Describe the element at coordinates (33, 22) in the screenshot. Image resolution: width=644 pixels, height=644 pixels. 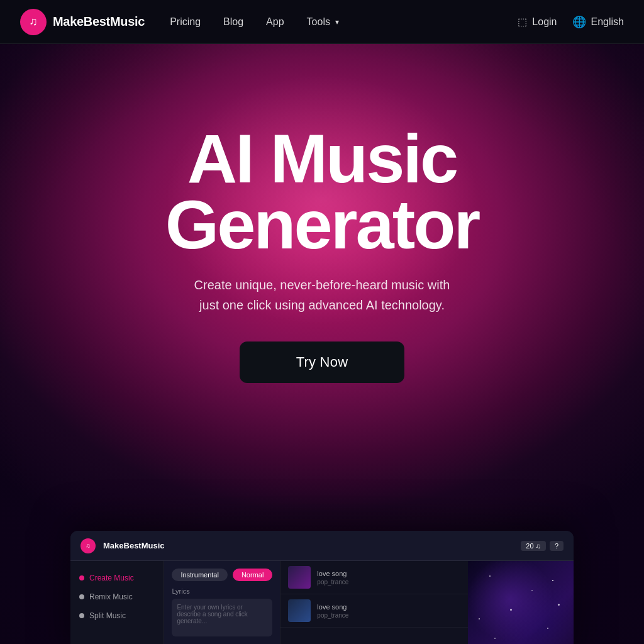
I see `logo-icon: ♫` at that location.